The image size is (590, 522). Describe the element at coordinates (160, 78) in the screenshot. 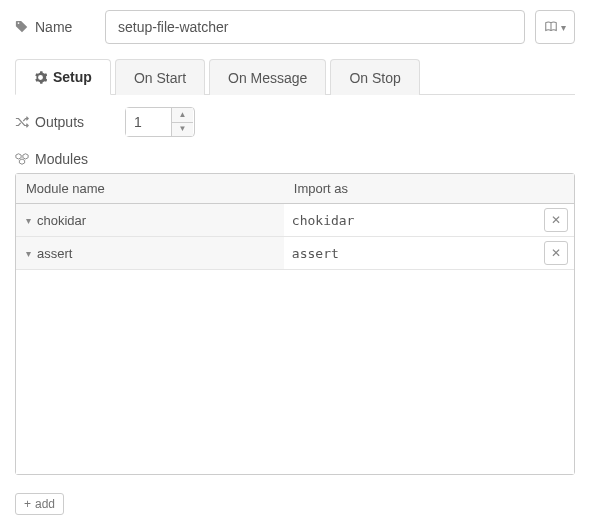

I see `tab-label: On Start` at that location.